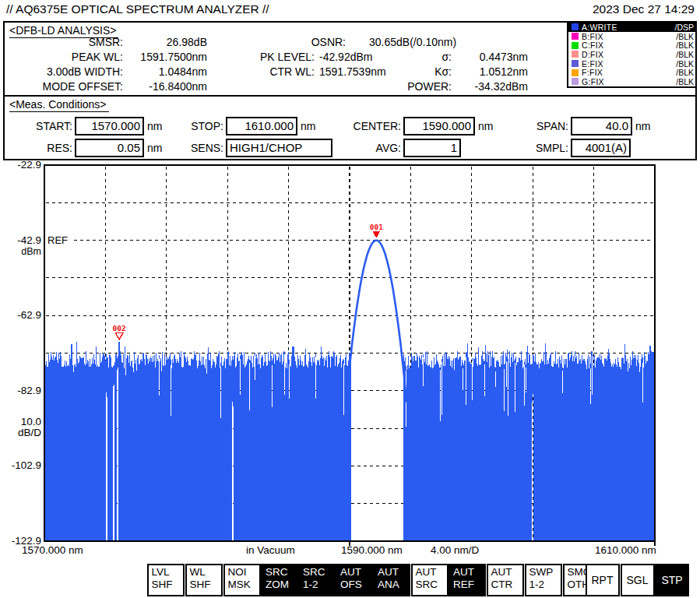  I want to click on ksigma-value: 1.0512nm, so click(487, 72).